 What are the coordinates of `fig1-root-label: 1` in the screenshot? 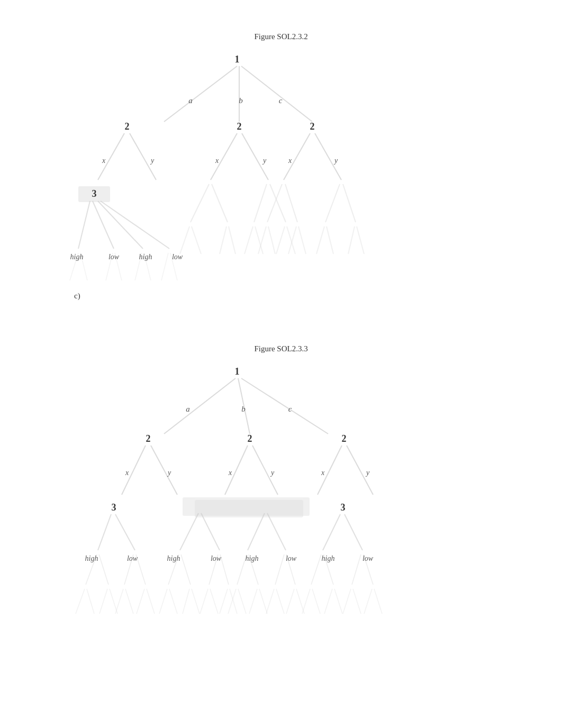 It's located at (237, 59).